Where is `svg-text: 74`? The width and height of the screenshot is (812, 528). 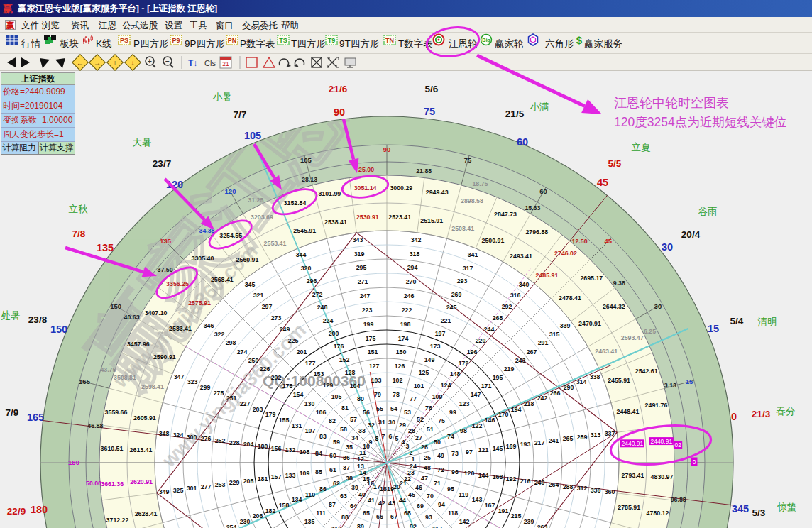
svg-text: 74 is located at coordinates (451, 436).